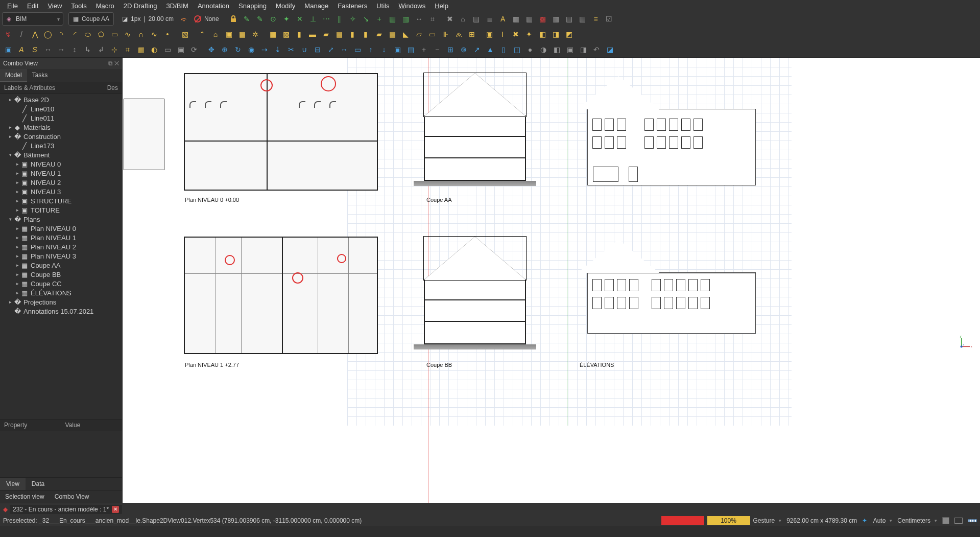 The height and width of the screenshot is (537, 980). I want to click on bezier-tool-icon: ∩, so click(141, 34).